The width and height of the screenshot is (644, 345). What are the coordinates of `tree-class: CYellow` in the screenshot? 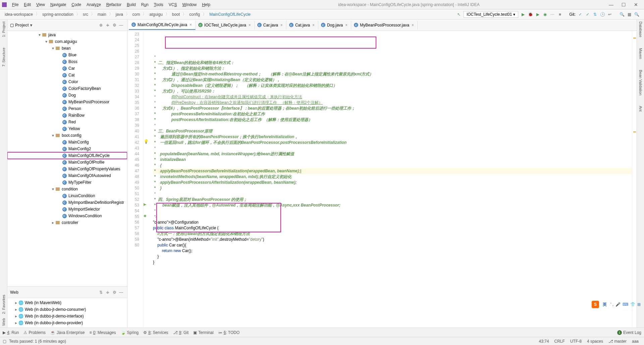 It's located at (67, 129).